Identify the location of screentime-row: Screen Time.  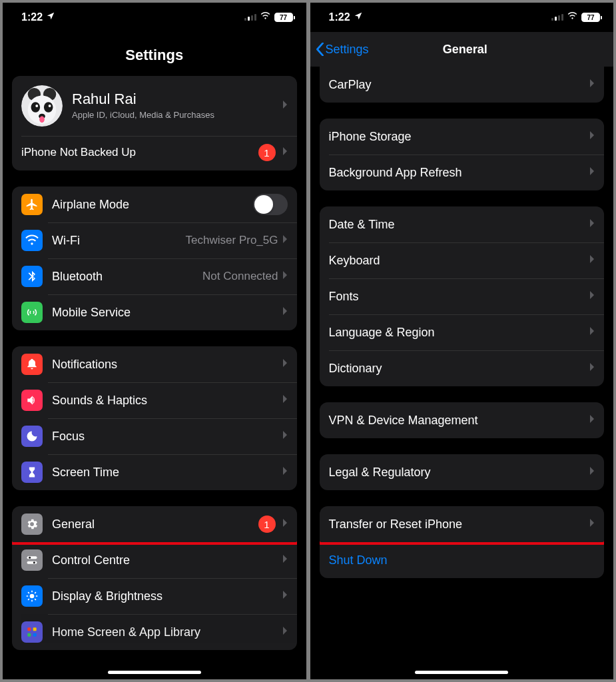
(154, 472).